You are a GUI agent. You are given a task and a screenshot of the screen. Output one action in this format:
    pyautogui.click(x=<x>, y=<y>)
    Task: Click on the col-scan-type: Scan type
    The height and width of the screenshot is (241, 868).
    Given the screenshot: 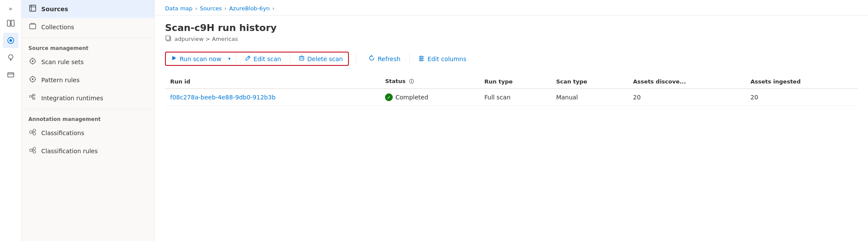 What is the action you would take?
    pyautogui.click(x=590, y=82)
    